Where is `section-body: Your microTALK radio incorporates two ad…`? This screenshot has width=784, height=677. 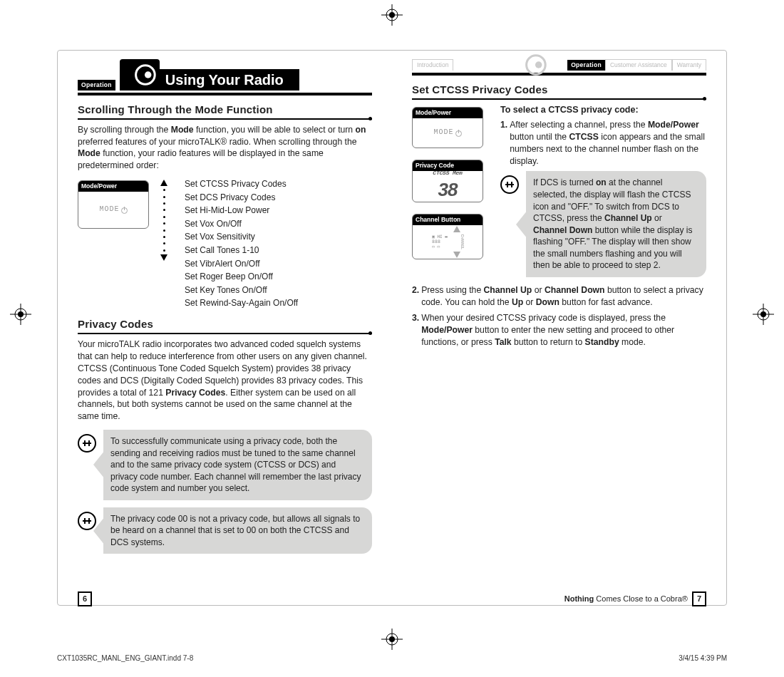
section-body: Your microTALK radio incorporates two ad… is located at coordinates (225, 381).